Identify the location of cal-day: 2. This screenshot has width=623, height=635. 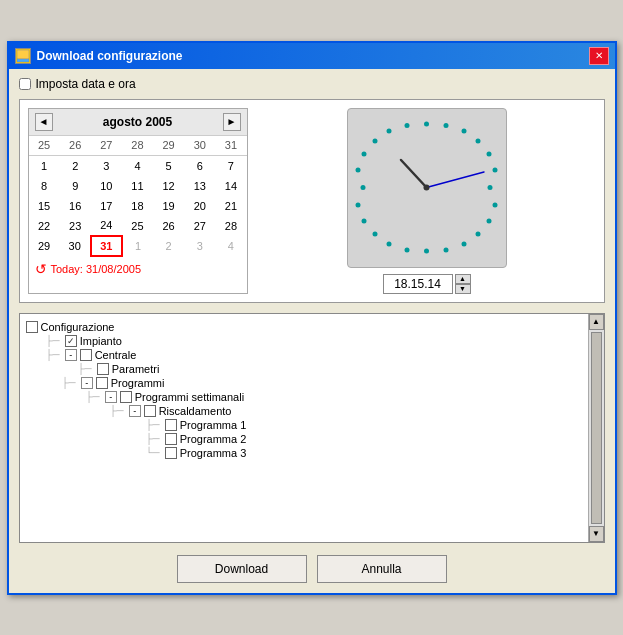
(76, 166).